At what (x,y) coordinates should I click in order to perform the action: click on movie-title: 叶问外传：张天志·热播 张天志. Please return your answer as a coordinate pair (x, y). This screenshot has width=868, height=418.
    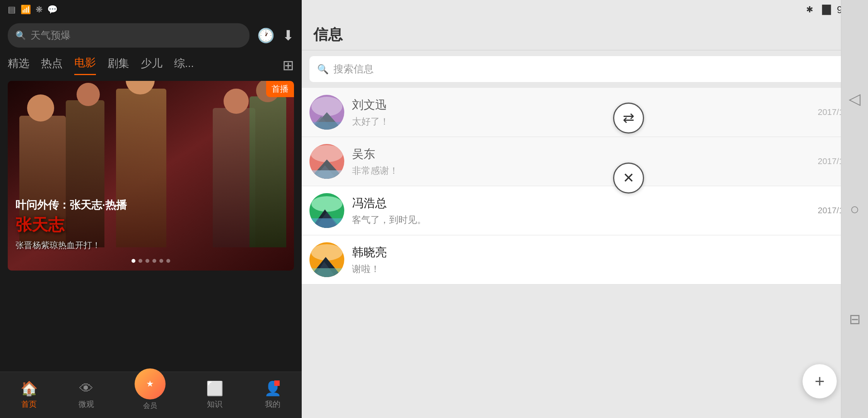
    Looking at the image, I should click on (151, 217).